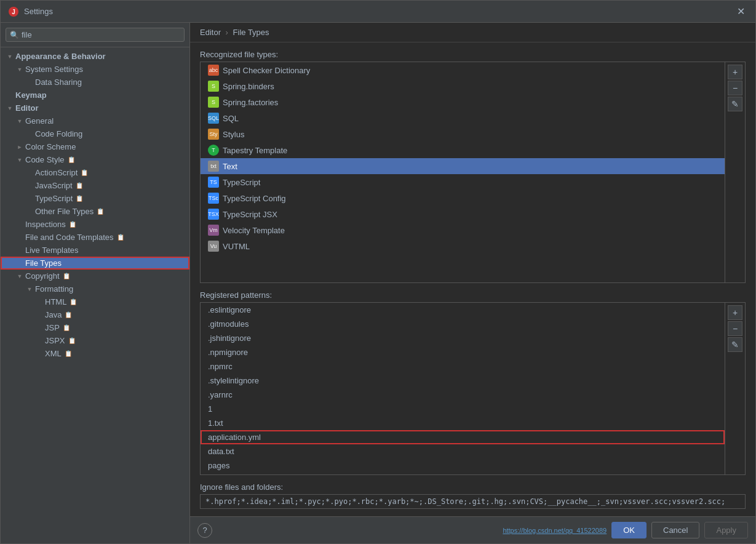  I want to click on list-item-label: Text, so click(230, 166).